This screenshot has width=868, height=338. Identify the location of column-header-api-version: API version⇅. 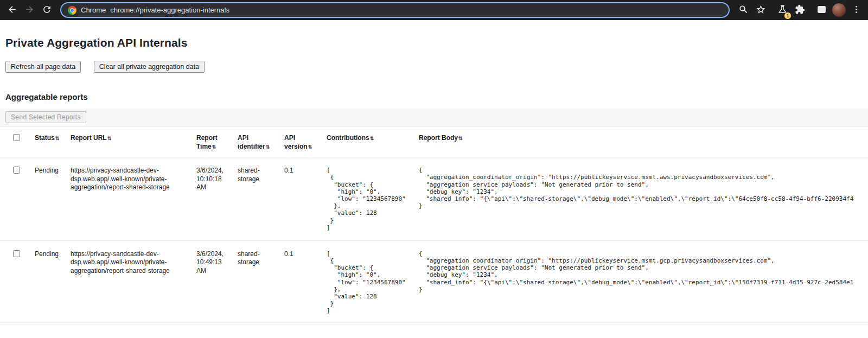
(301, 142).